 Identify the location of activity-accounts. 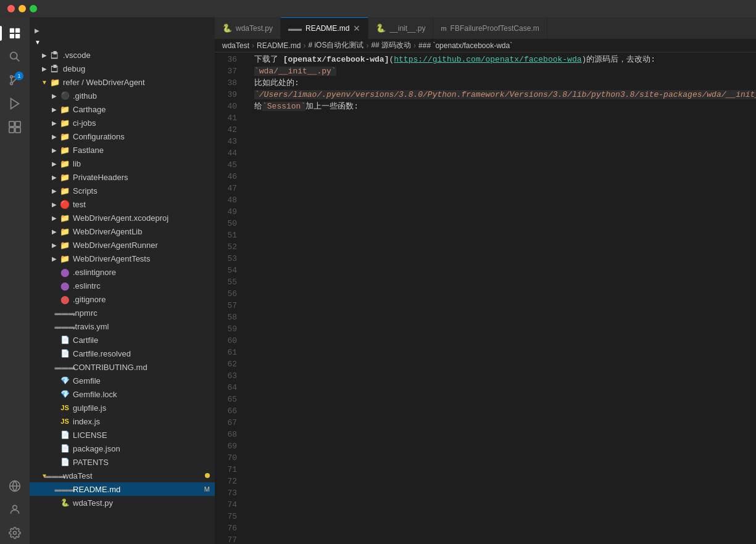
(15, 509).